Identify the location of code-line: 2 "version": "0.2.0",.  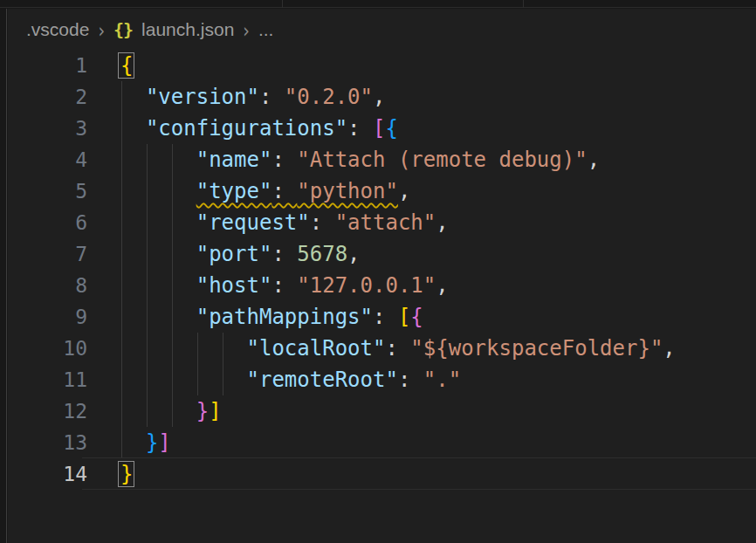
(382, 97).